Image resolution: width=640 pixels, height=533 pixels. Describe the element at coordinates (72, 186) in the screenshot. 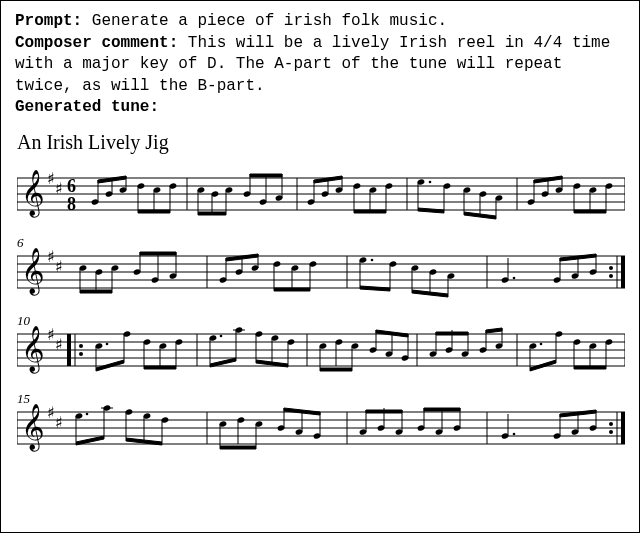

I see `time-sig-top: 6` at that location.